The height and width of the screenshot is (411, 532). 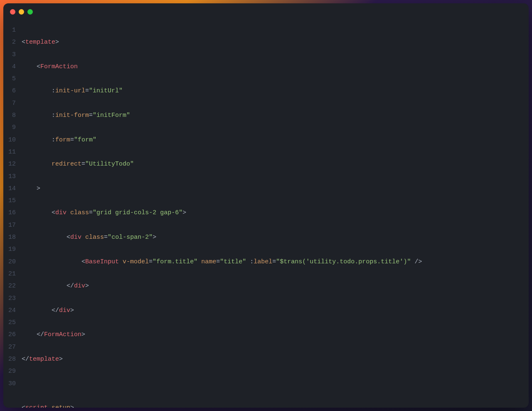 What do you see at coordinates (266, 12) in the screenshot?
I see `window-titlebar` at bounding box center [266, 12].